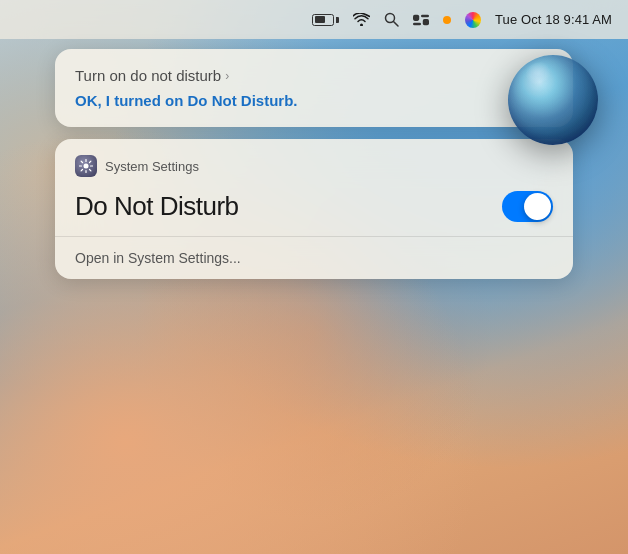  I want to click on dnd-label: Do Not Disturb, so click(157, 206).